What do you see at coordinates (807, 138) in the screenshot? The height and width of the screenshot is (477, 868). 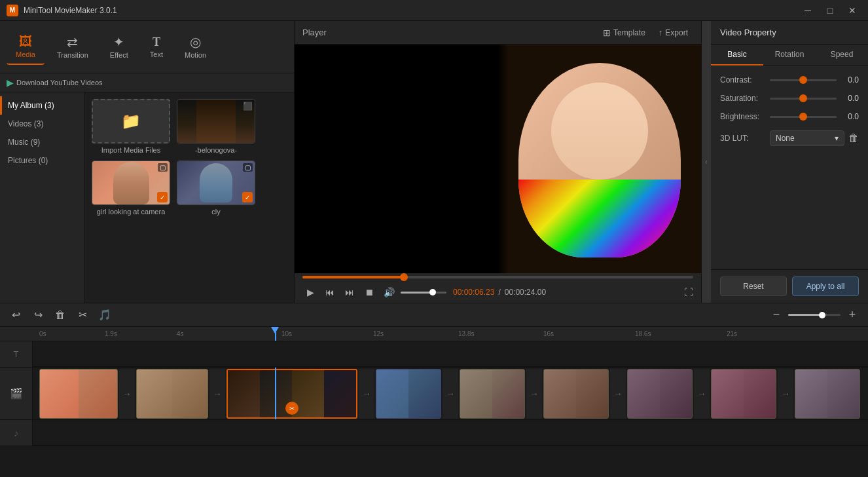 I see `lut-select: None ▾` at bounding box center [807, 138].